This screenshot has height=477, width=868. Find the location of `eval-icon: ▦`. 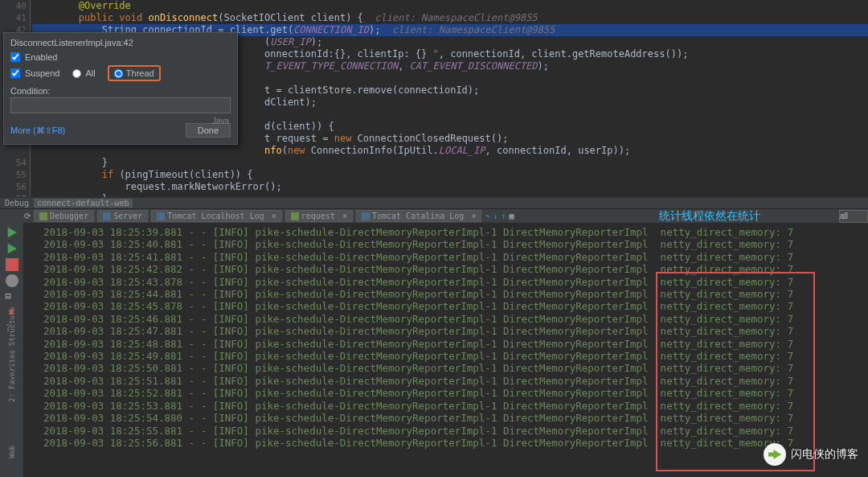

eval-icon: ▦ is located at coordinates (512, 216).